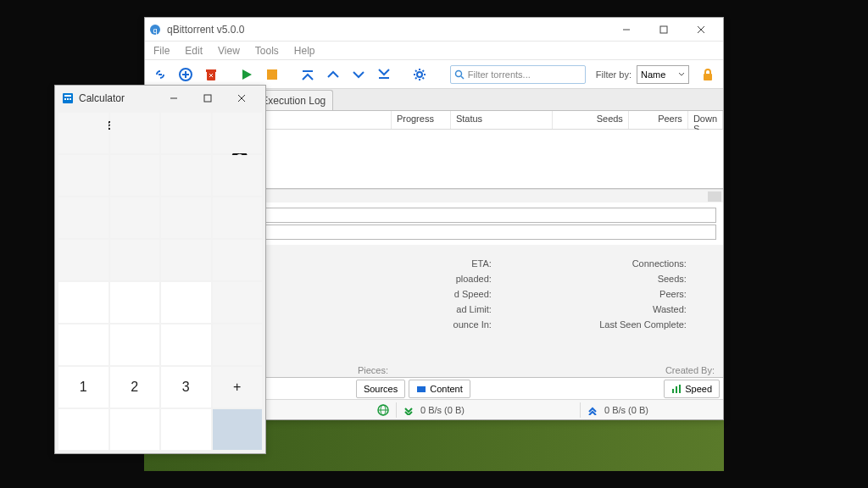 This screenshot has width=868, height=488. What do you see at coordinates (664, 30) in the screenshot?
I see `maximize-button` at bounding box center [664, 30].